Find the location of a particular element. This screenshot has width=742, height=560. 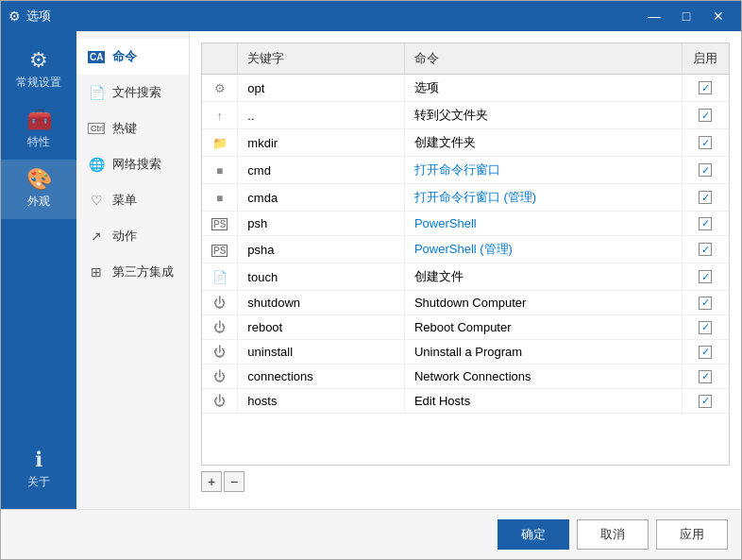

nav-item-actions: ↗ 动作 is located at coordinates (132, 236).